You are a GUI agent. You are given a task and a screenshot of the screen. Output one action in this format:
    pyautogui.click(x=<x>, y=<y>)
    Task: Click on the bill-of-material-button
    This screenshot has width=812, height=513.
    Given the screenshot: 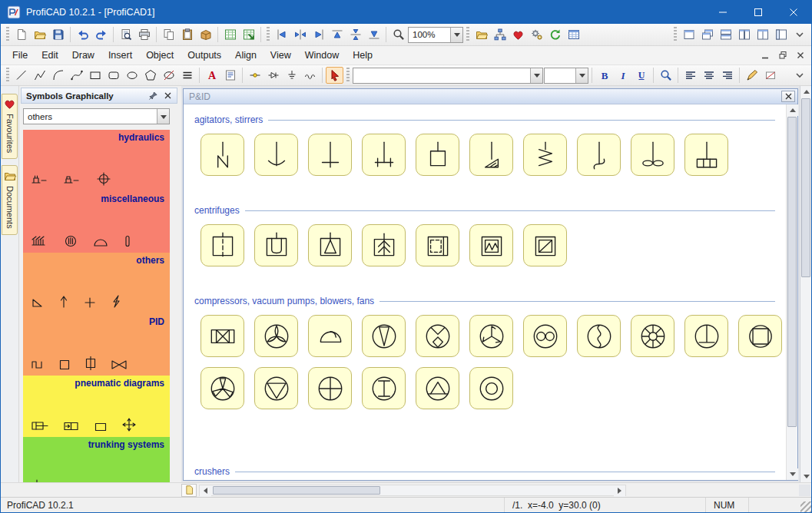 What is the action you would take?
    pyautogui.click(x=249, y=35)
    